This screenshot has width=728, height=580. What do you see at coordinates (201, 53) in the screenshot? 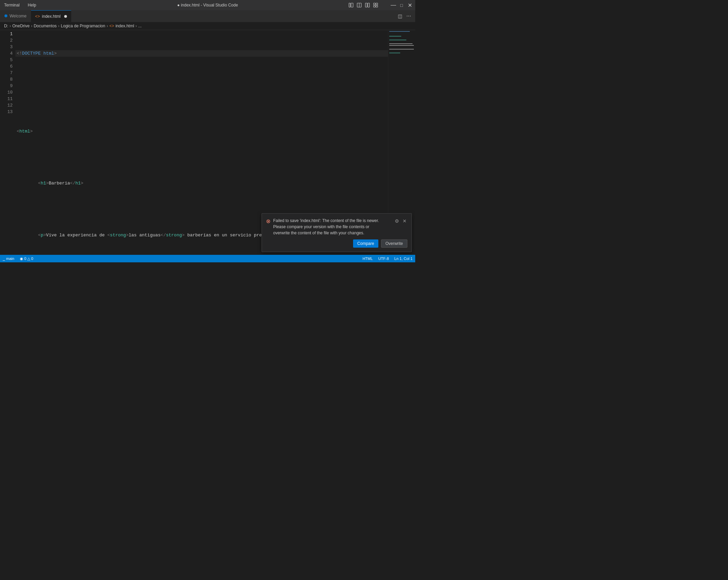
I see `code-line-1: <!DOCTYPE html>` at bounding box center [201, 53].